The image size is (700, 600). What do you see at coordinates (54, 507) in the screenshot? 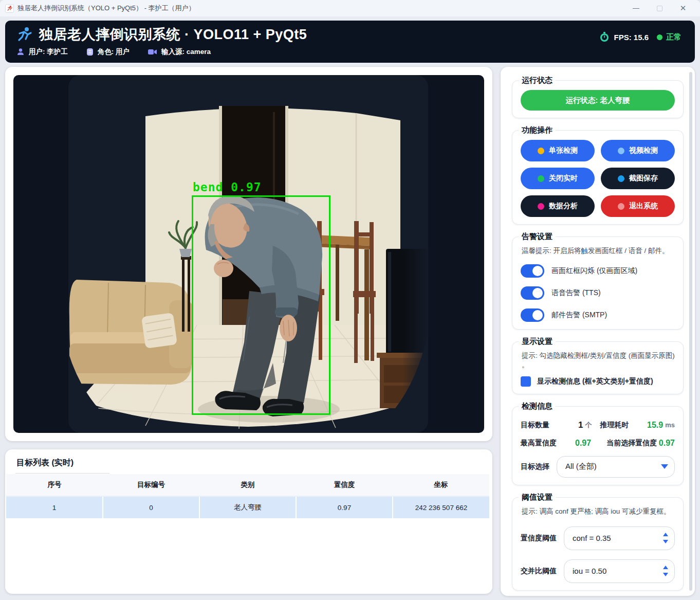
I see `cell-index: 1` at bounding box center [54, 507].